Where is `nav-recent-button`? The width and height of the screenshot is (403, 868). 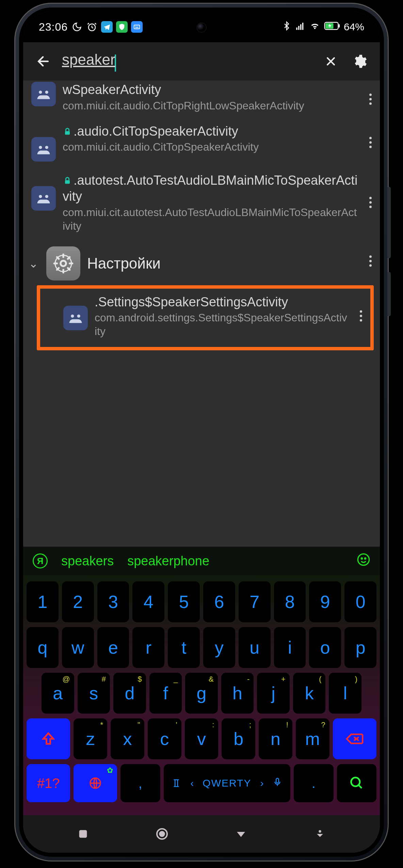
nav-recent-button is located at coordinates (83, 834).